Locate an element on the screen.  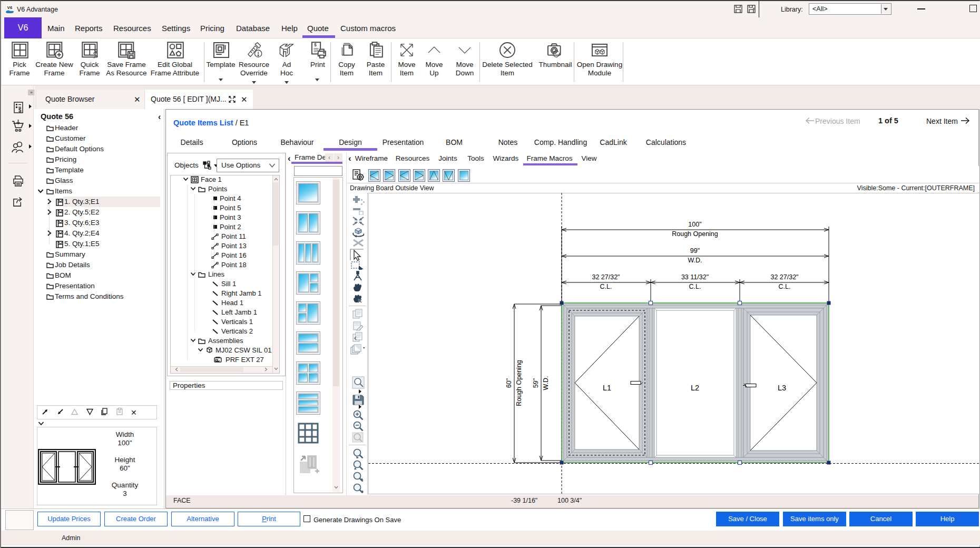
svg-text: L1 is located at coordinates (607, 388).